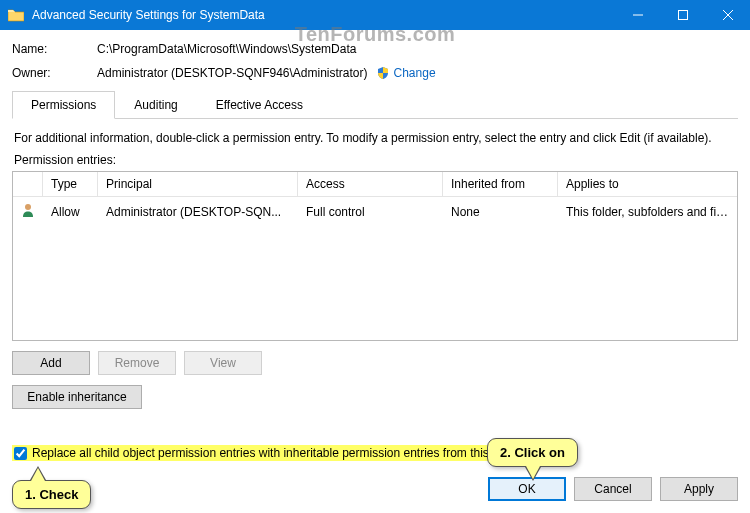 The height and width of the screenshot is (513, 750). I want to click on owner-label: Owner:, so click(54, 73).